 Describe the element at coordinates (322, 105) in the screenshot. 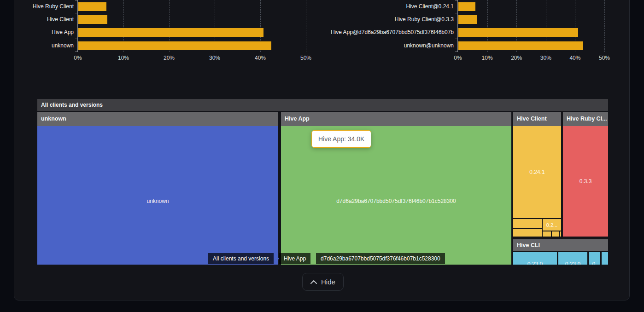

I see `treemap-root-header: All clients and versions` at that location.